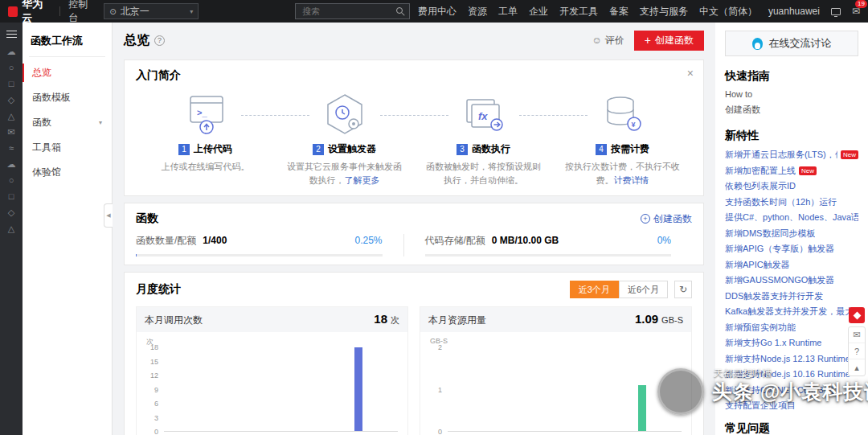  What do you see at coordinates (792, 233) in the screenshot?
I see `feature-link: 新增DMS数据同步模板` at bounding box center [792, 233].